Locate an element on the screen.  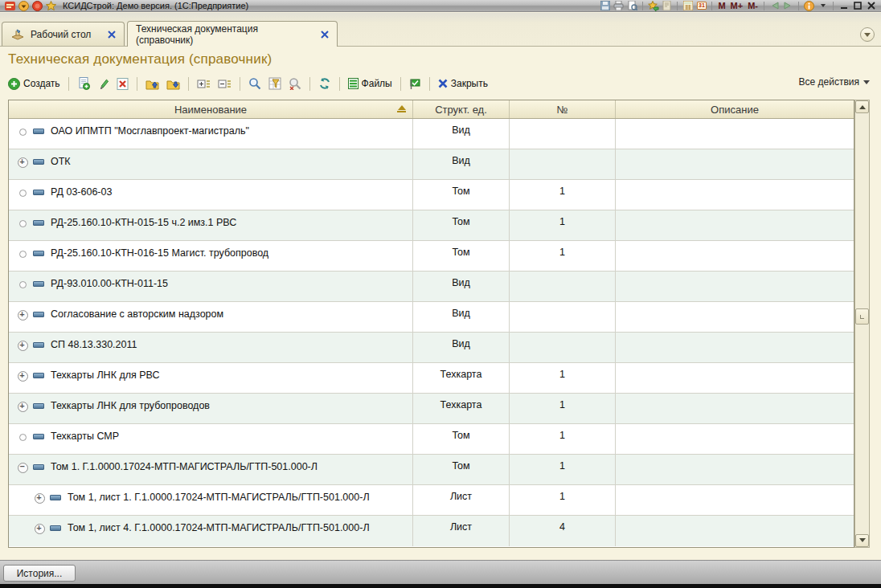
tab-technical-documentation: Техническая документация (справочник) is located at coordinates (232, 34).